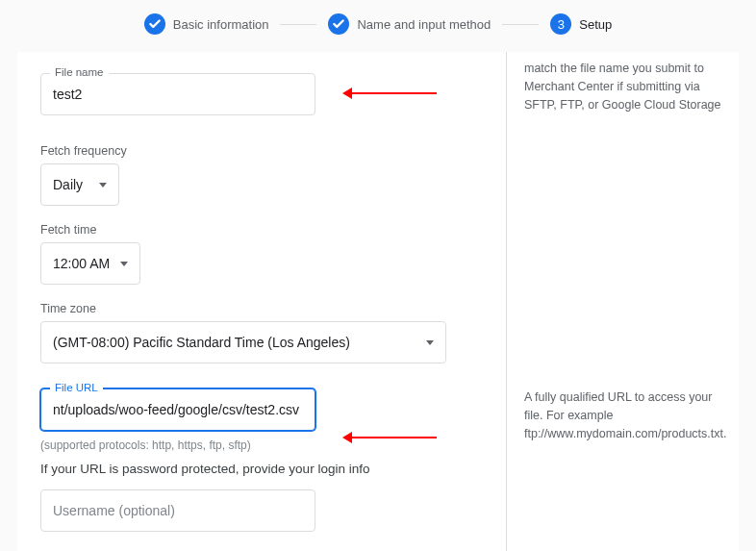 The width and height of the screenshot is (756, 551). What do you see at coordinates (581, 24) in the screenshot?
I see `step-setup: 3 Setup` at bounding box center [581, 24].